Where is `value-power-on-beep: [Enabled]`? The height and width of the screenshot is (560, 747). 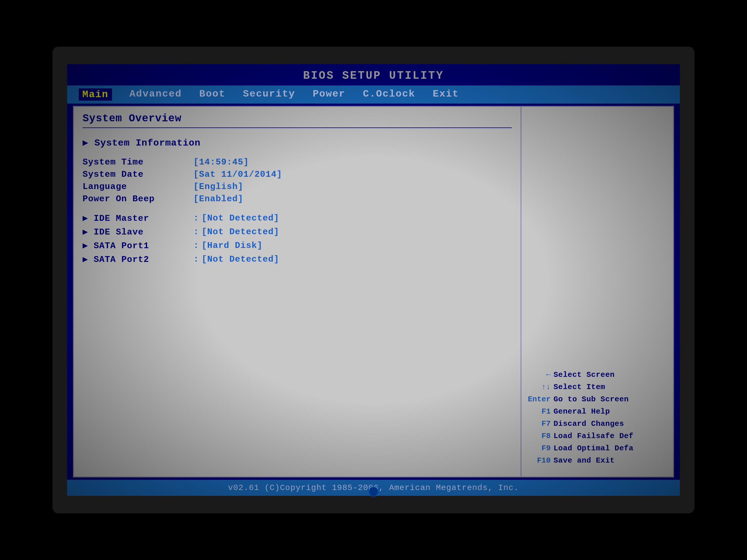 value-power-on-beep: [Enabled] is located at coordinates (218, 199).